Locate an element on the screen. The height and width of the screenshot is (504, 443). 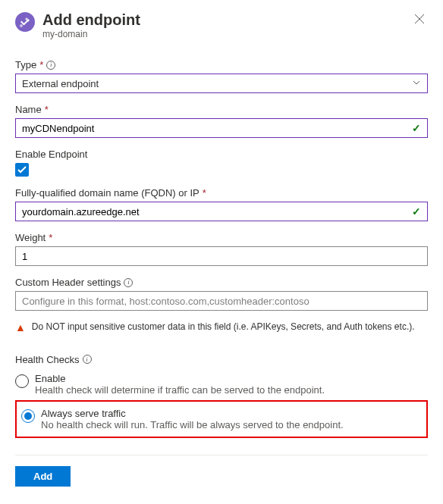
type-dropdown: External endpoint is located at coordinates (222, 83).